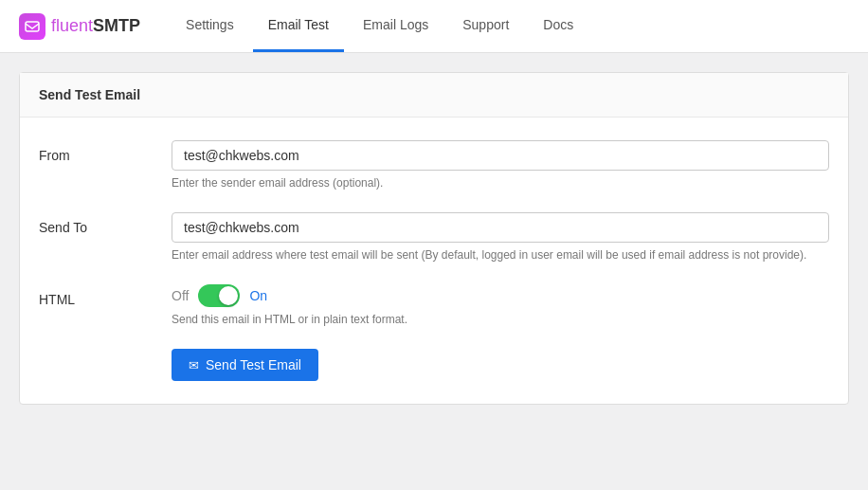 The height and width of the screenshot is (490, 868). What do you see at coordinates (500, 305) in the screenshot?
I see `html-field: Off On Send this email in HTML or in pla…` at bounding box center [500, 305].